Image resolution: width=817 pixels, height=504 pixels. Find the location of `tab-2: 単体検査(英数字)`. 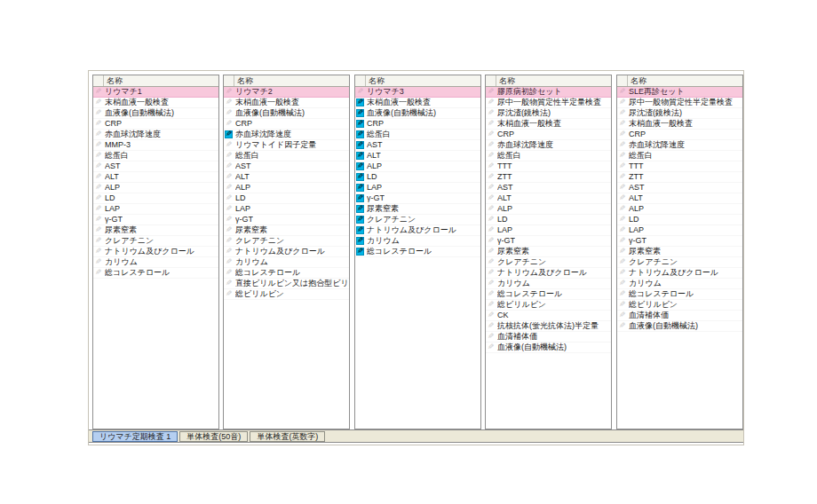

tab-2: 単体検査(英数字) is located at coordinates (288, 437).